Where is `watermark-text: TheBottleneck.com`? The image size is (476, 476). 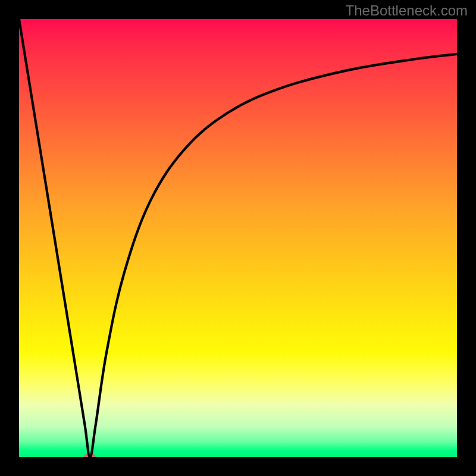 watermark-text: TheBottleneck.com is located at coordinates (407, 11).